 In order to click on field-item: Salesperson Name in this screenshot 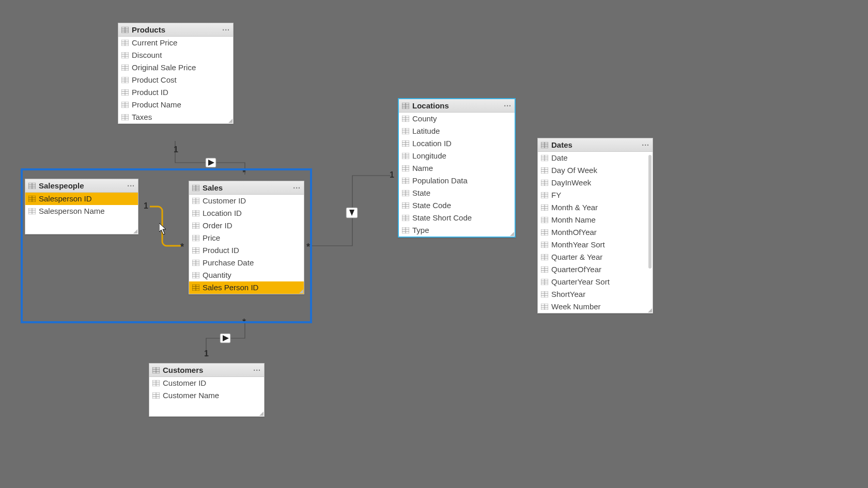, I will do `click(82, 211)`.